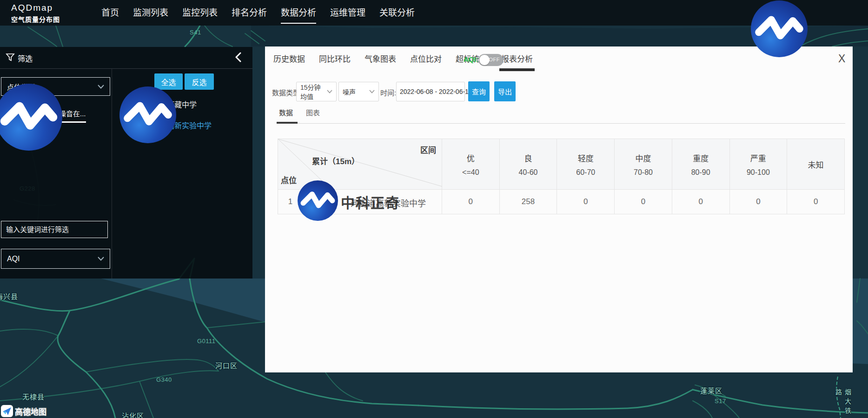 This screenshot has width=868, height=418. I want to click on column-header-good: 良 40-60, so click(528, 165).